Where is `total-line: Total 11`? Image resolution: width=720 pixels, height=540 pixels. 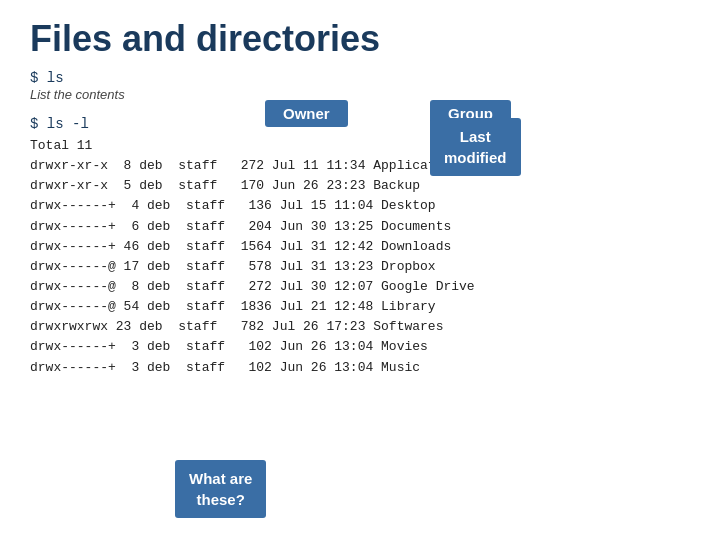
total-line: Total 11 is located at coordinates (360, 146).